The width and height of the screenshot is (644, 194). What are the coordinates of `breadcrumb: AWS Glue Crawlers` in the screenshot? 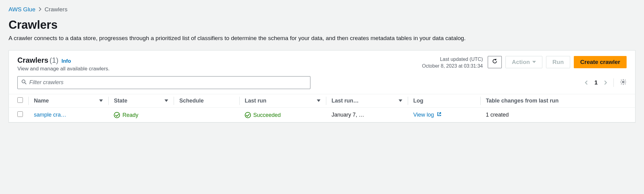 It's located at (322, 9).